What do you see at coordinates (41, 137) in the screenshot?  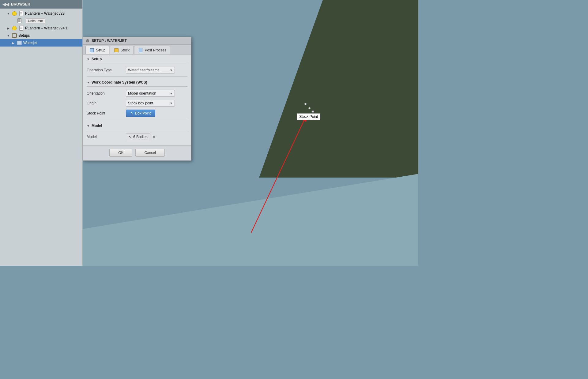 I see `browser-tree: ▼ PLantern – Waterjet v23 ▶ Units: mm` at bounding box center [41, 137].